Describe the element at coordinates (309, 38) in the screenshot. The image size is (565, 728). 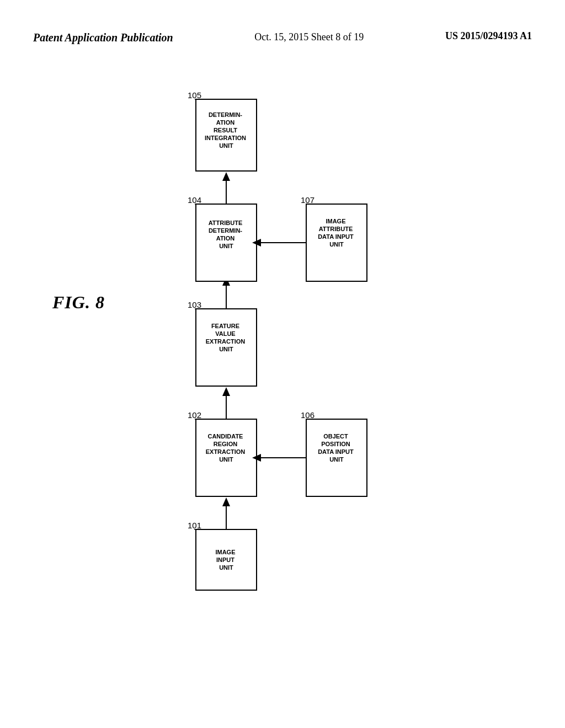
I see `header-date-sheet: Oct. 15, 2015 Sheet 8 of 19` at that location.